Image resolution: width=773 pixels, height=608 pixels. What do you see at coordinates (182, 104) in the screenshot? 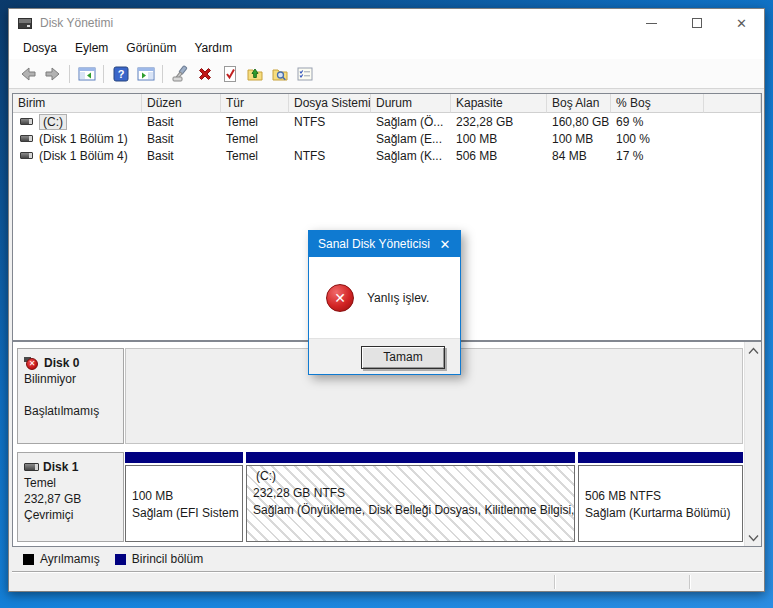
I see `column-header-duzen: Düzen` at bounding box center [182, 104].